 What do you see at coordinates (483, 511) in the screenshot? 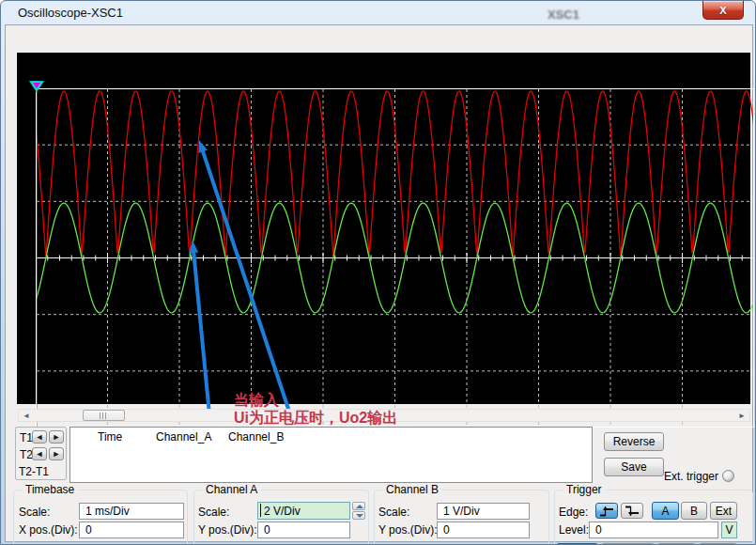
I see `channel-b-scale-input` at bounding box center [483, 511].